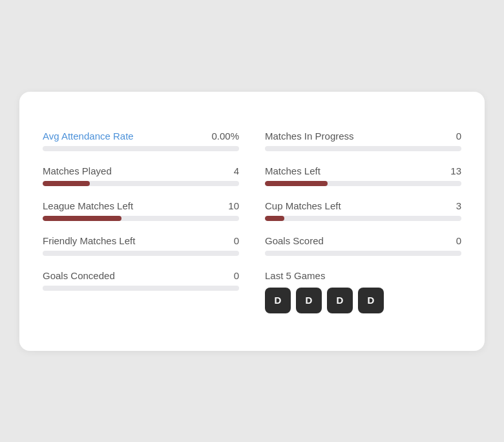 The image size is (504, 442). What do you see at coordinates (363, 149) in the screenshot?
I see `progress-bg-matches-in-progress` at bounding box center [363, 149].